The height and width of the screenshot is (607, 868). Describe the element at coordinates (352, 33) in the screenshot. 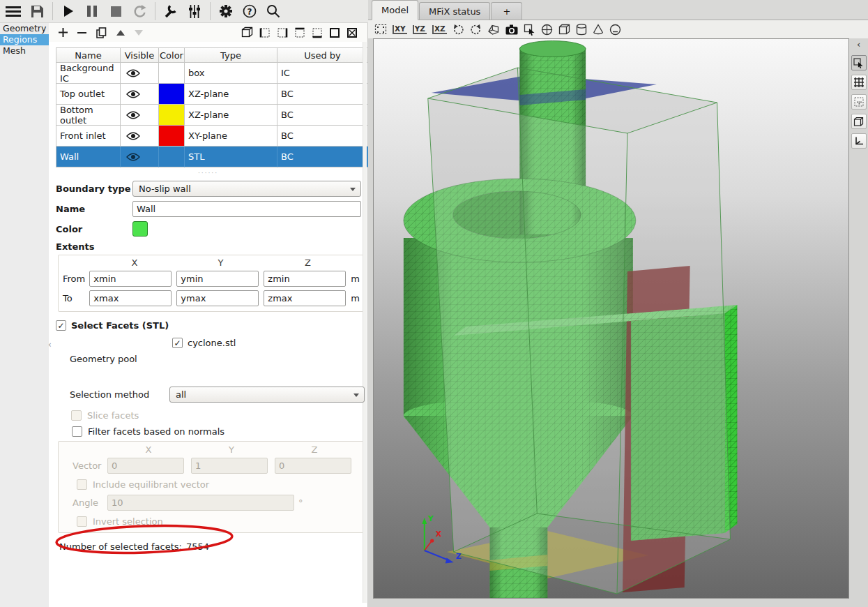

I see `stl-region-icon` at that location.